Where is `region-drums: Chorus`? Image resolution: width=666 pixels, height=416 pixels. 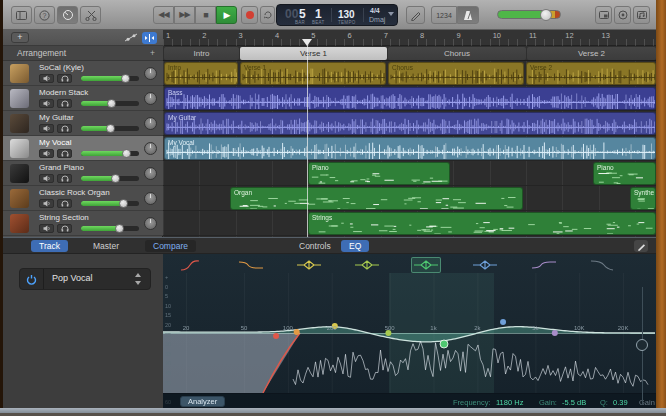
region-drums: Chorus is located at coordinates (456, 74).